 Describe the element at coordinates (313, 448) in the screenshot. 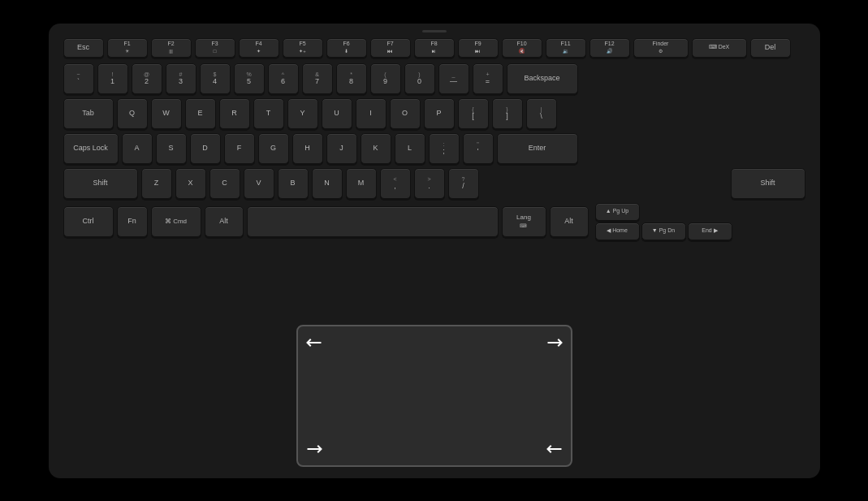

I see `trackpad-arrow-bottomleft` at that location.